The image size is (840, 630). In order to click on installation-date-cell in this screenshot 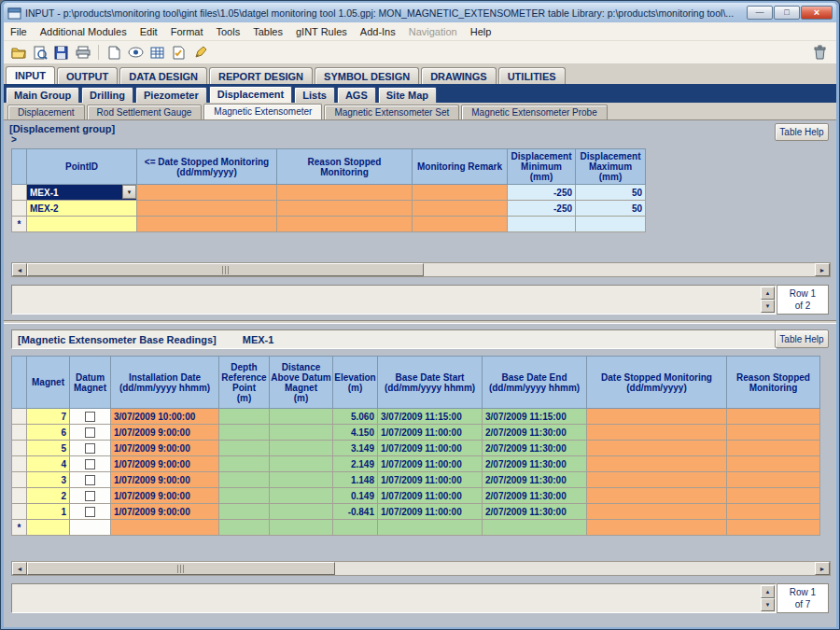, I will do `click(165, 528)`.